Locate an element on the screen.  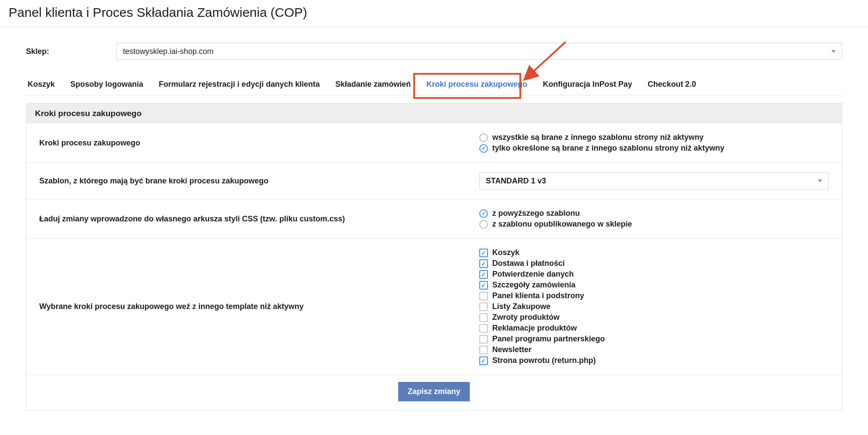
step-checkbox-6: Zwroty produktów is located at coordinates (654, 318).